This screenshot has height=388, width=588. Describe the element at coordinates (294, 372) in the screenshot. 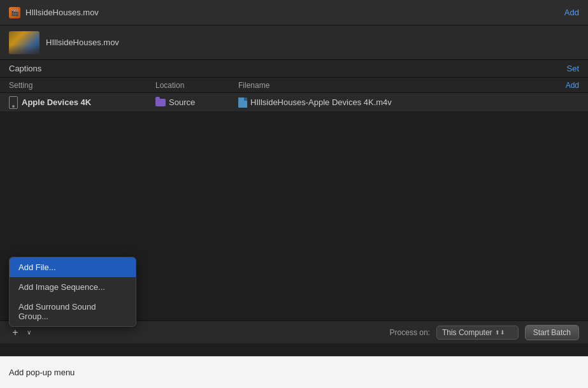

I see `tooltip-label-bar: Add pop-up menu` at that location.